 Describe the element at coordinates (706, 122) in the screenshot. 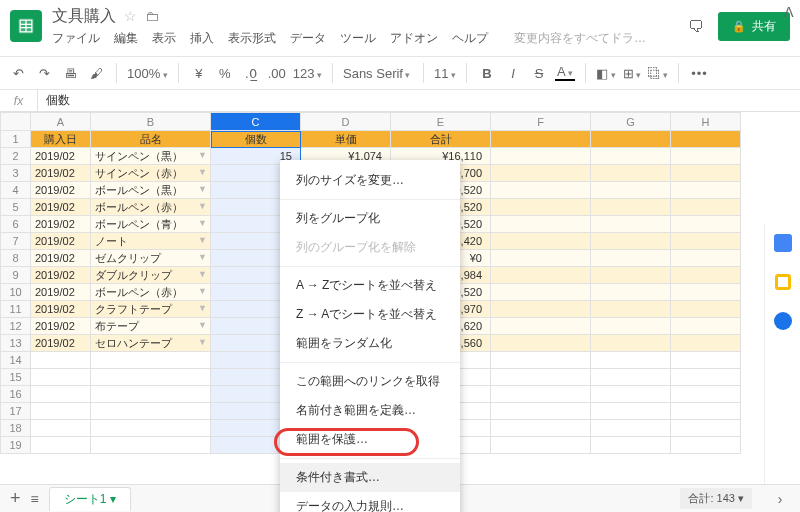

I see `col-header-H: H` at that location.